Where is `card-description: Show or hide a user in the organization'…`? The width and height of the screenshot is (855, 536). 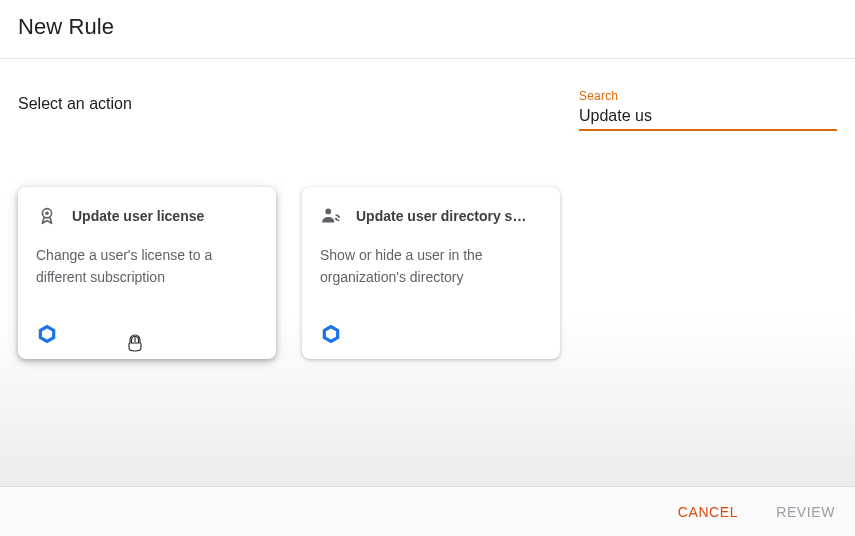 card-description: Show or hide a user in the organization'… is located at coordinates (431, 266).